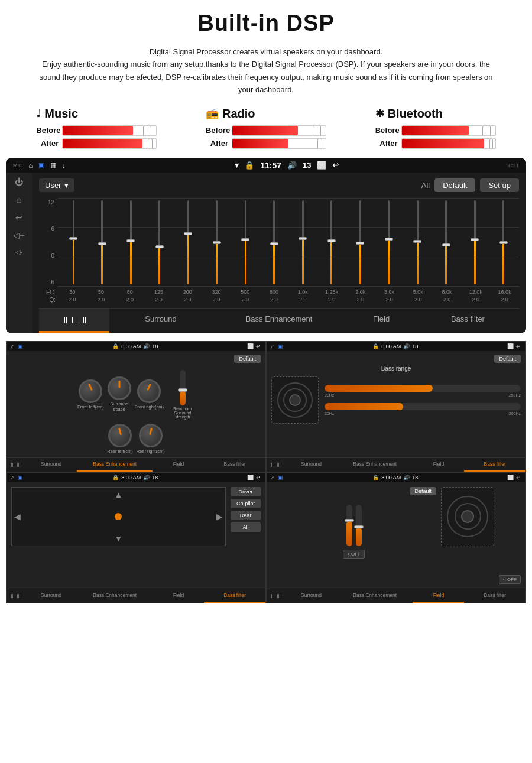 The image size is (532, 763). Describe the element at coordinates (375, 596) in the screenshot. I see `sub-tab-bass-enhancement-4: Bass Enhancement` at that location.